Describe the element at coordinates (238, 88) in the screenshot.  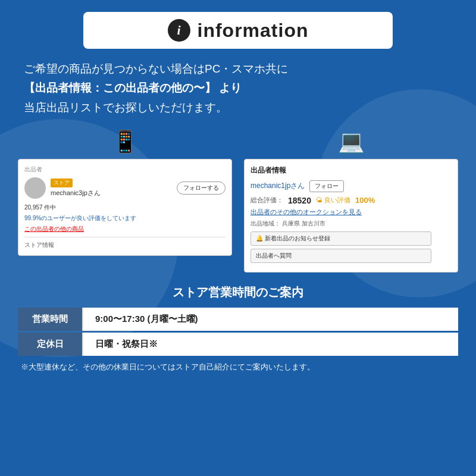
I see `main-text-line2: 【出品者情報：この出品者の他の〜】 より` at that location.